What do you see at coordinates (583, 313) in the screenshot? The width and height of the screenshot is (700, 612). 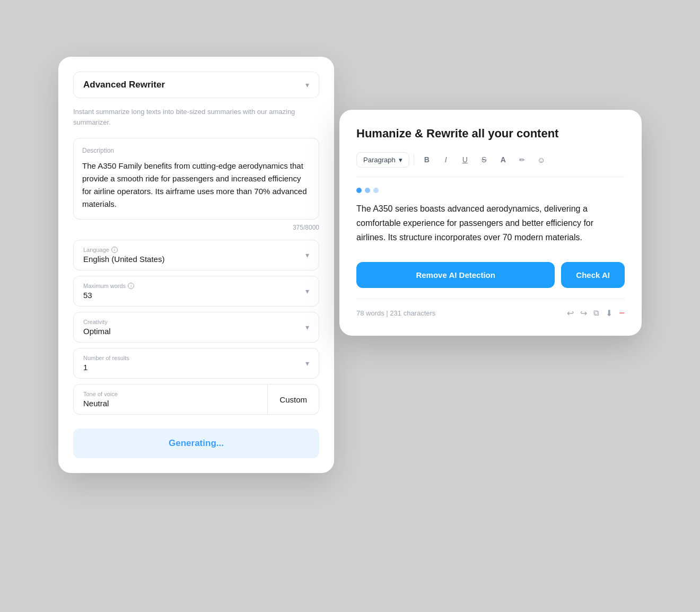 I see `redo-icon: ↪` at bounding box center [583, 313].